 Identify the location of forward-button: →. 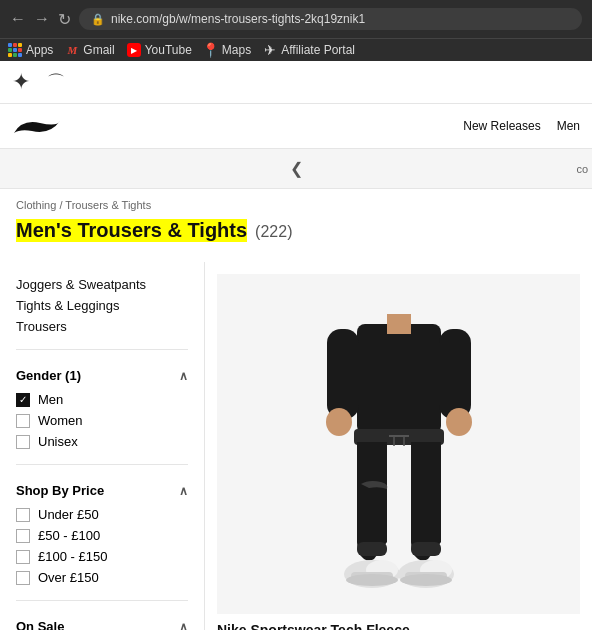
(42, 19).